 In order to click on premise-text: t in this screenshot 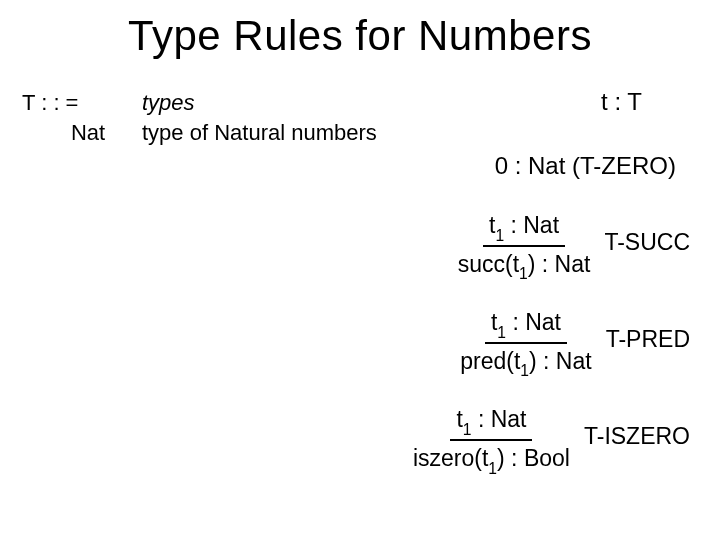, I will do `click(459, 419)`.